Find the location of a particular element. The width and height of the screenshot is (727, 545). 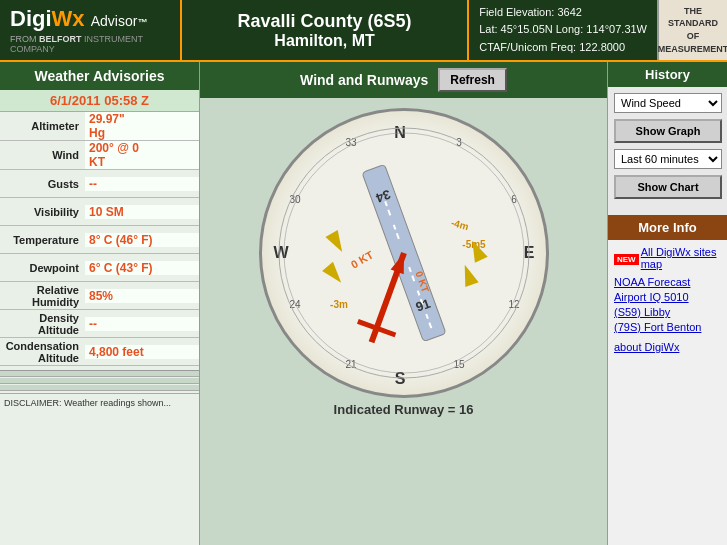

lat-lon: Lat: 45°15.05N Long: 114°07.31W is located at coordinates (563, 30).